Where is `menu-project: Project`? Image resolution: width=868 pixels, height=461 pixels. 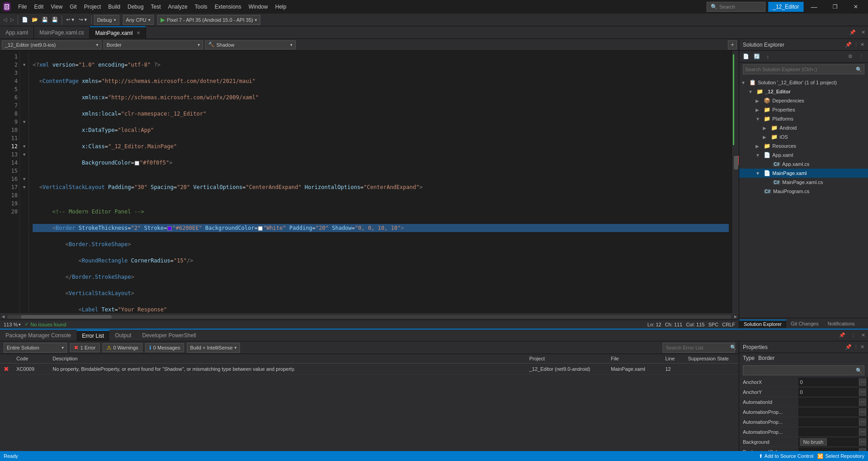
menu-project: Project is located at coordinates (93, 7).